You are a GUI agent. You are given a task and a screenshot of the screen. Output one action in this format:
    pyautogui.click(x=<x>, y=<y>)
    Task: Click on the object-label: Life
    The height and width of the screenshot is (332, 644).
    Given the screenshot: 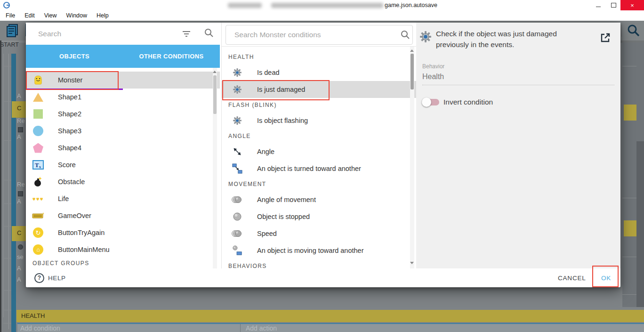 What is the action you would take?
    pyautogui.click(x=63, y=199)
    